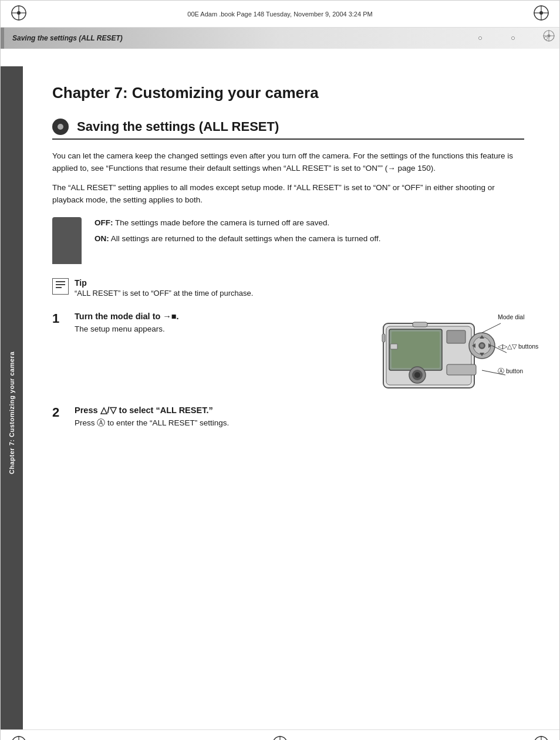  I want to click on step-2-heading: Press △/▽ to select “ALL RESET.”, so click(299, 410).